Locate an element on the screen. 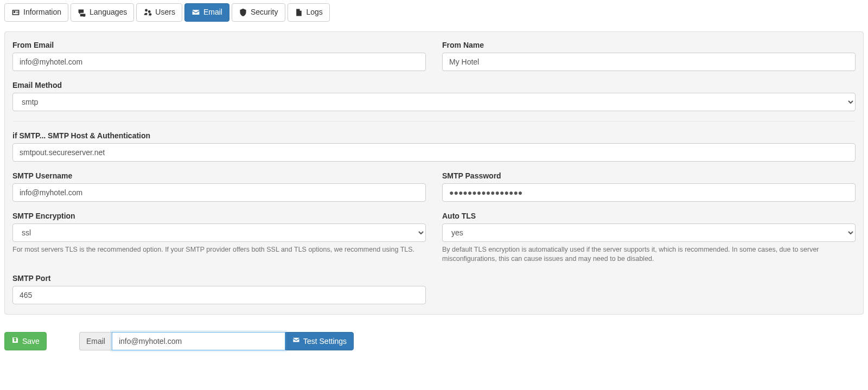 The width and height of the screenshot is (868, 390). auto-tls-help: By default TLS encryption is automatical… is located at coordinates (649, 255).